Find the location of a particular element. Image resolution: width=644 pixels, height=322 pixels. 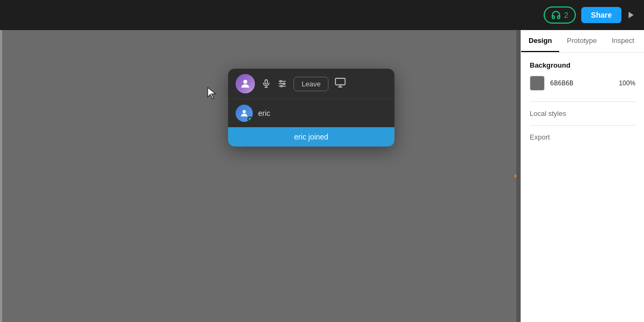

background-color-swatch is located at coordinates (537, 83).